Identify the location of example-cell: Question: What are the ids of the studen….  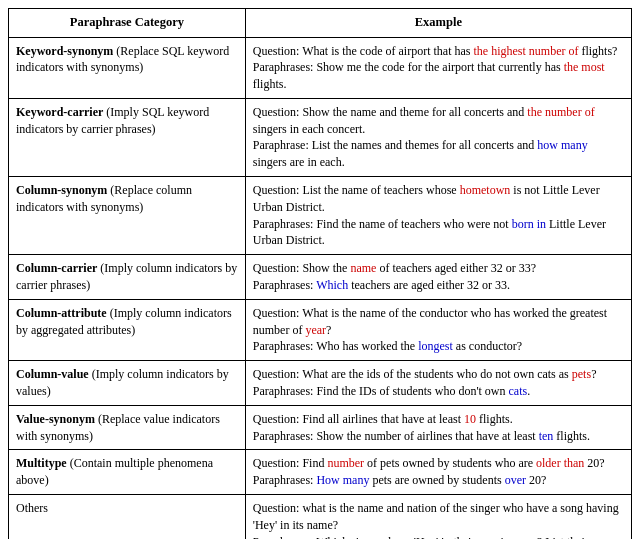
(438, 384).